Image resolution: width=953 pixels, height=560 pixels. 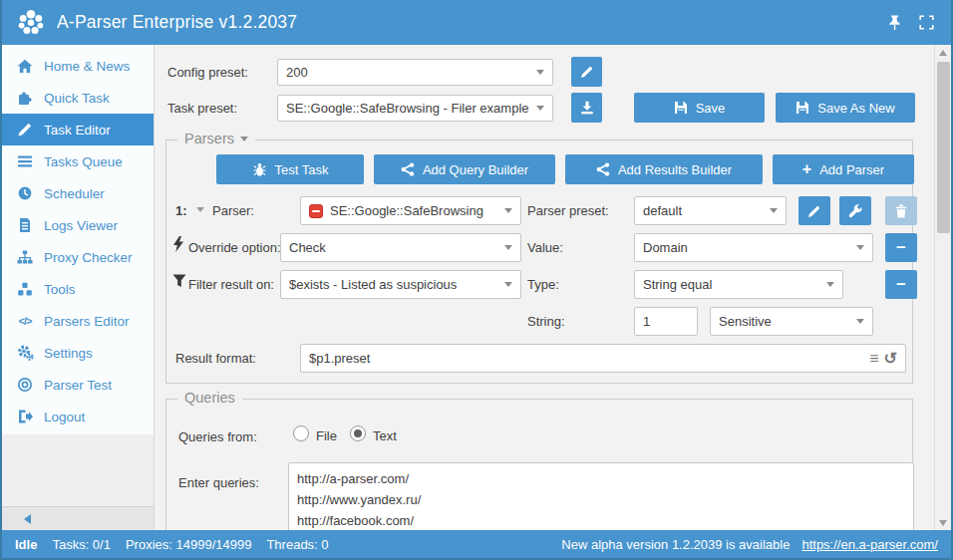 What do you see at coordinates (666, 321) in the screenshot?
I see `string-input` at bounding box center [666, 321].